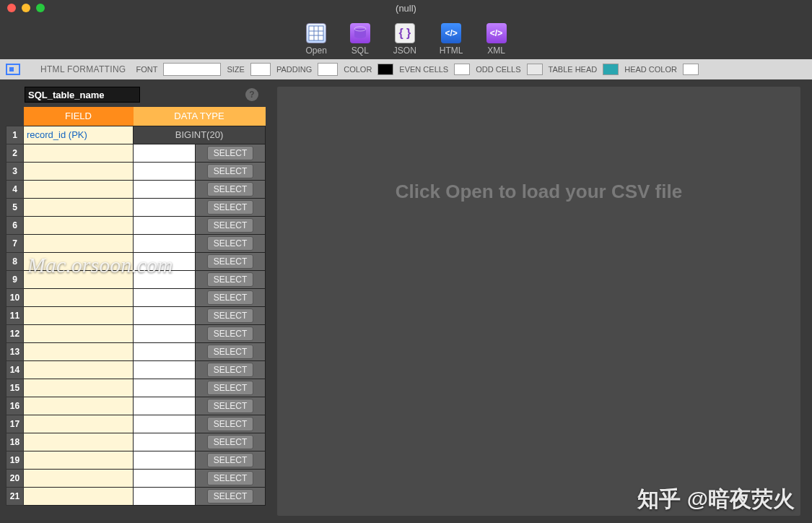  I want to click on table-name-input, so click(82, 95).